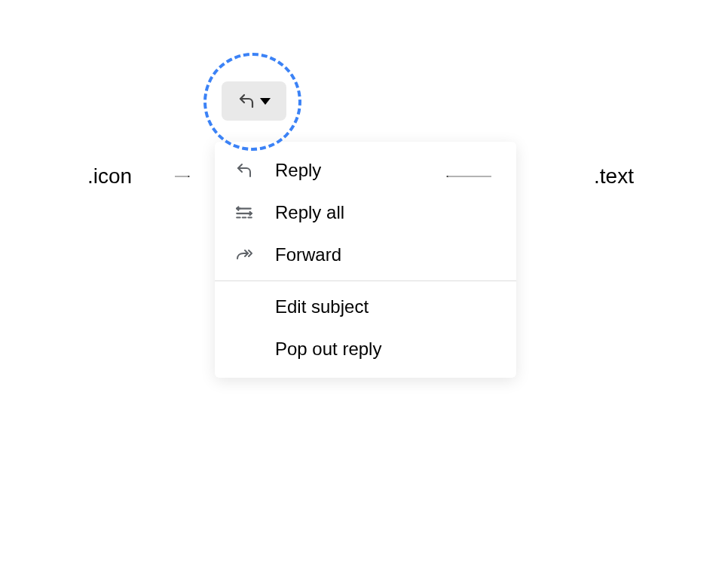 The width and height of the screenshot is (728, 567). Describe the element at coordinates (366, 307) in the screenshot. I see `menu-item-edit-subject: Edit subject` at that location.